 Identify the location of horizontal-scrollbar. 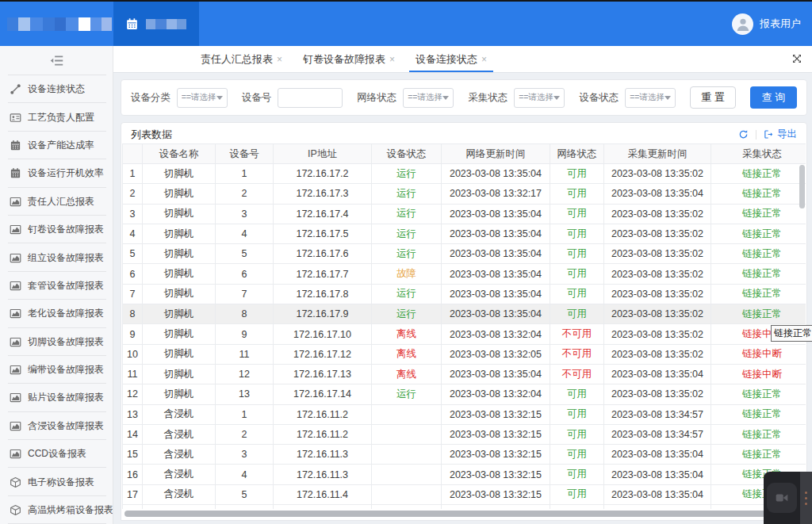
(464, 514).